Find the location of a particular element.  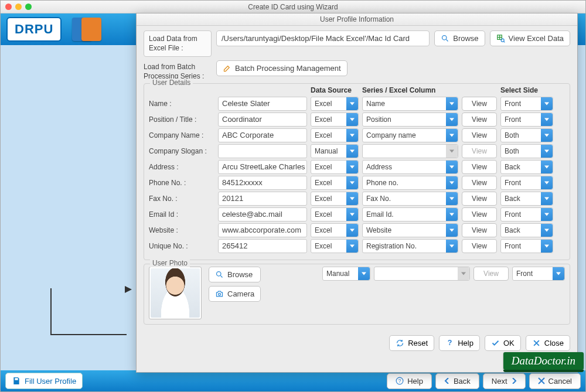

field-label: Address : is located at coordinates (182, 167).